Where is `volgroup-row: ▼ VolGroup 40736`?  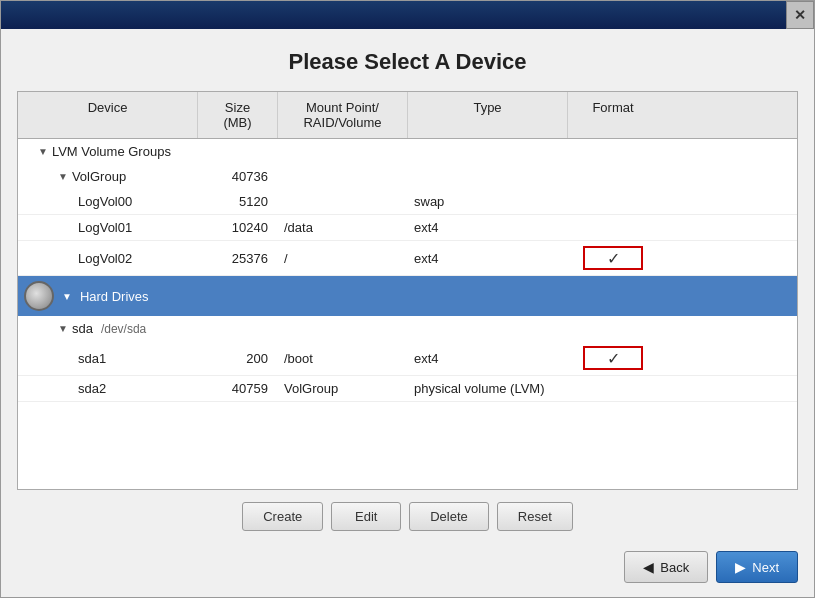
volgroup-row: ▼ VolGroup 40736 is located at coordinates (408, 176).